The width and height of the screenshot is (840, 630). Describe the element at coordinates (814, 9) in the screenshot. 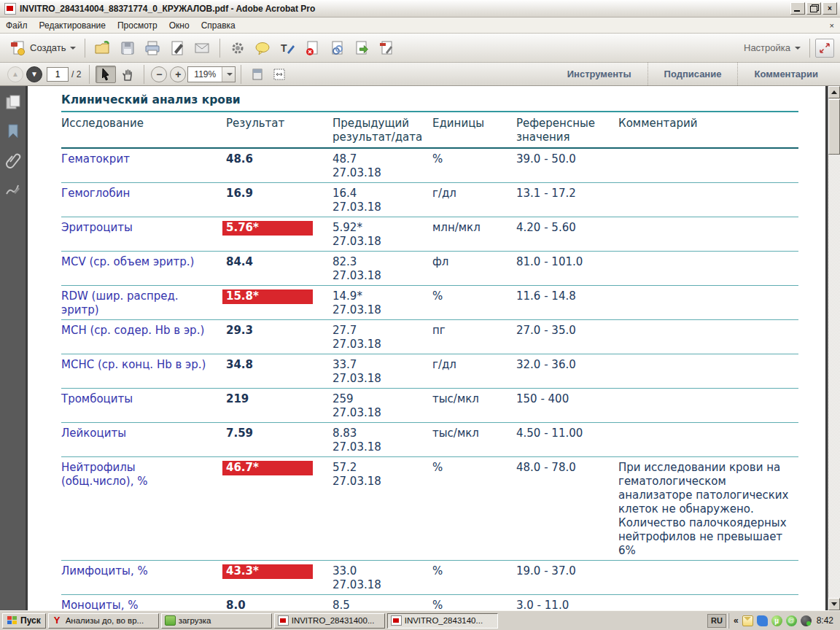

I see `restore-button` at that location.